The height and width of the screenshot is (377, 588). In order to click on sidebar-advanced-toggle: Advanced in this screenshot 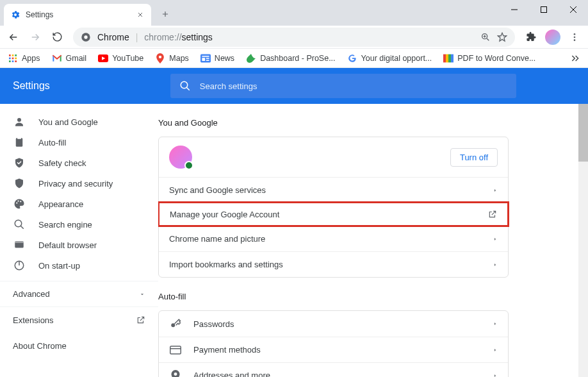, I will do `click(79, 294)`.